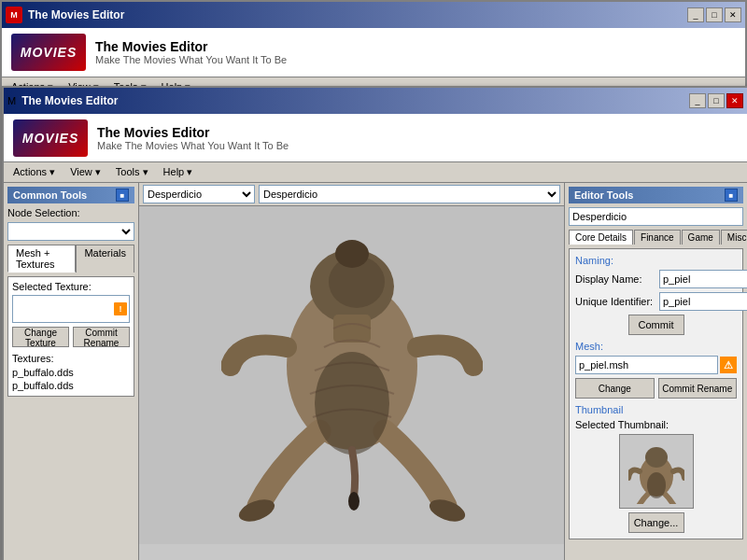 This screenshot has height=560, width=747. Describe the element at coordinates (190, 52) in the screenshot. I see `outer-header-text: The Movies Editor Make The Movies What Y…` at that location.